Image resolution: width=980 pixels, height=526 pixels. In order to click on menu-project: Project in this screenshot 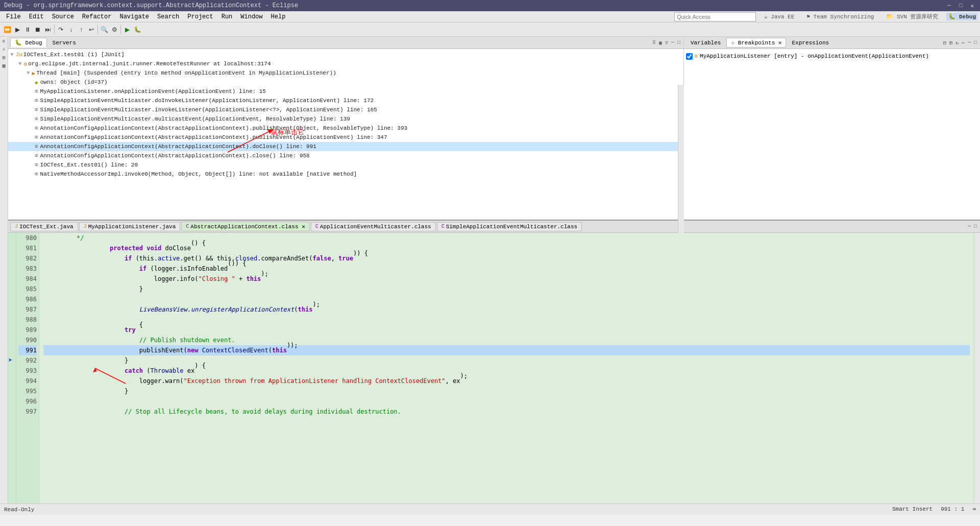, I will do `click(200, 17)`.